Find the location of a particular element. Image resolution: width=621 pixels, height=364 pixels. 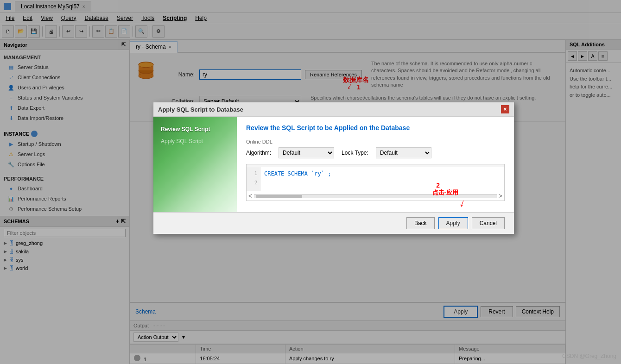

sql-code-line-1: CREATE SCHEMA `ry` ; is located at coordinates (298, 174).